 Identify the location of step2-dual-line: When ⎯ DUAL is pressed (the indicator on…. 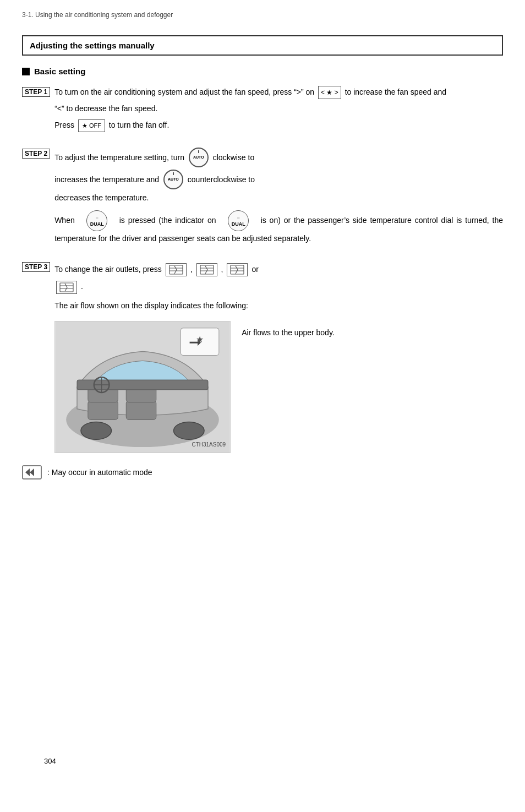
(278, 228).